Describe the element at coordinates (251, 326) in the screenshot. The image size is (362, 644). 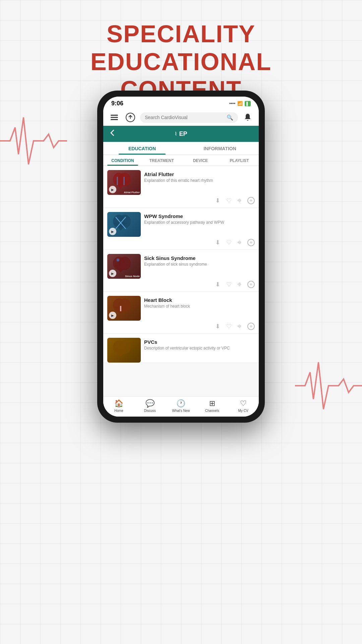
I see `add-icon-4: +` at that location.